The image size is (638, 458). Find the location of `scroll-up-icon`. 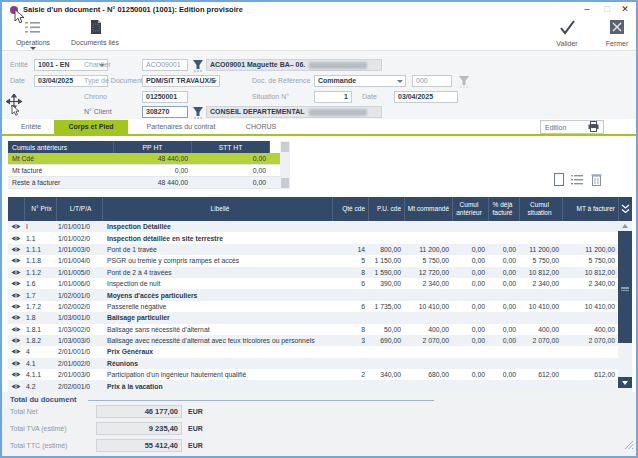

scroll-up-icon is located at coordinates (625, 226).